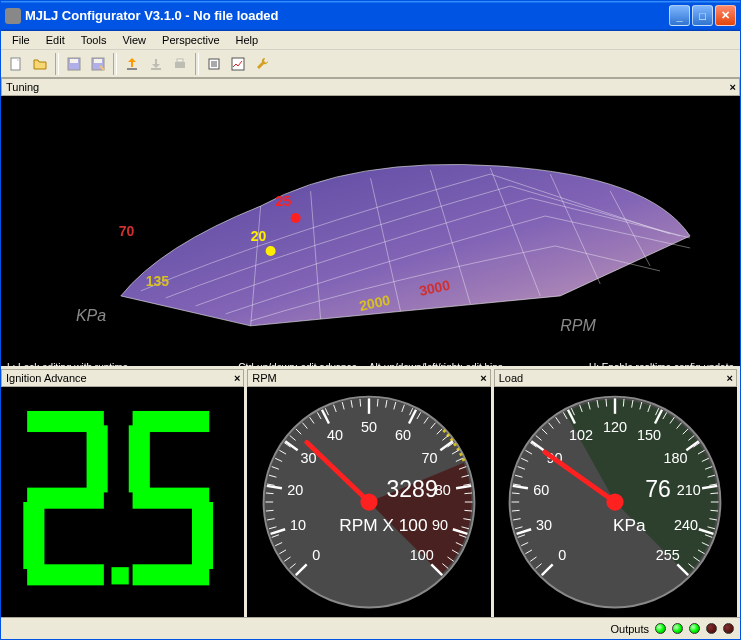 The height and width of the screenshot is (640, 741). What do you see at coordinates (422, 555) in the screenshot?
I see `svg-text: 100` at bounding box center [422, 555].